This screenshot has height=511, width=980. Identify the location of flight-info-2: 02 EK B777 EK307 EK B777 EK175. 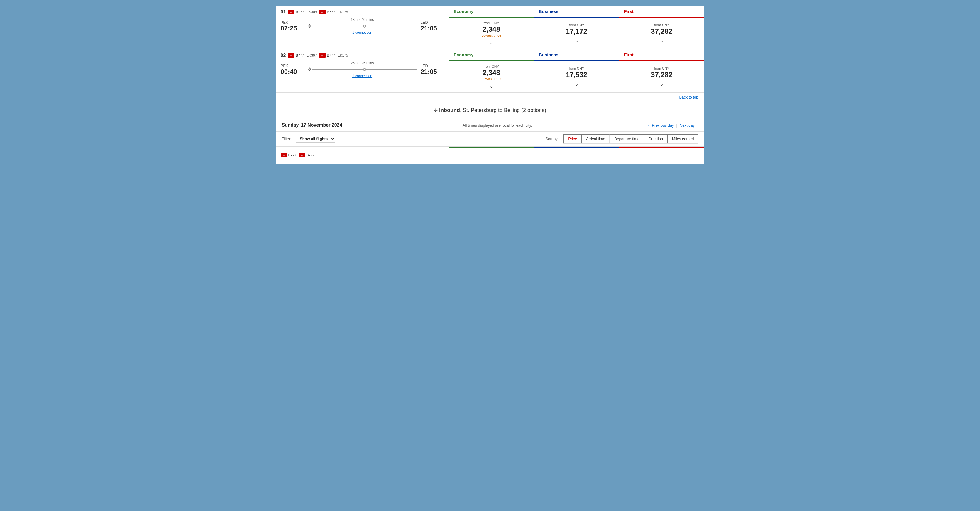
(363, 71).